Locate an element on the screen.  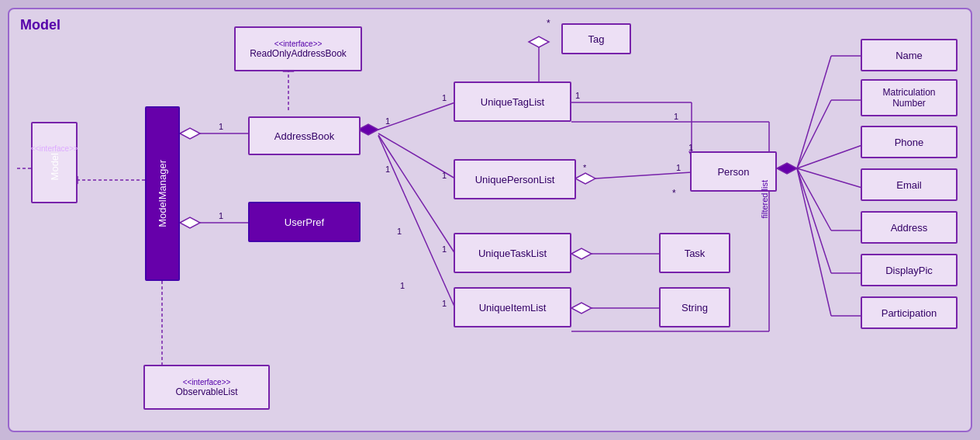
unique-person-list-box: UniquePersonList is located at coordinates (515, 179).